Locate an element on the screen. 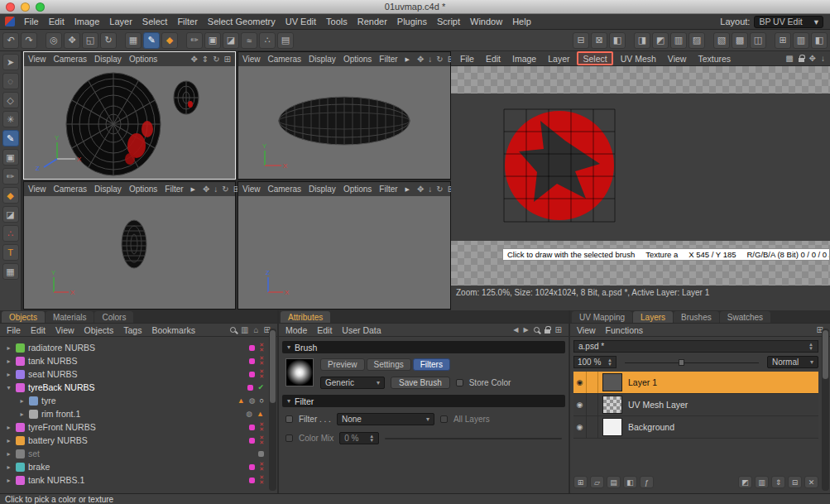  brush-tab-filters: Filters is located at coordinates (432, 364).